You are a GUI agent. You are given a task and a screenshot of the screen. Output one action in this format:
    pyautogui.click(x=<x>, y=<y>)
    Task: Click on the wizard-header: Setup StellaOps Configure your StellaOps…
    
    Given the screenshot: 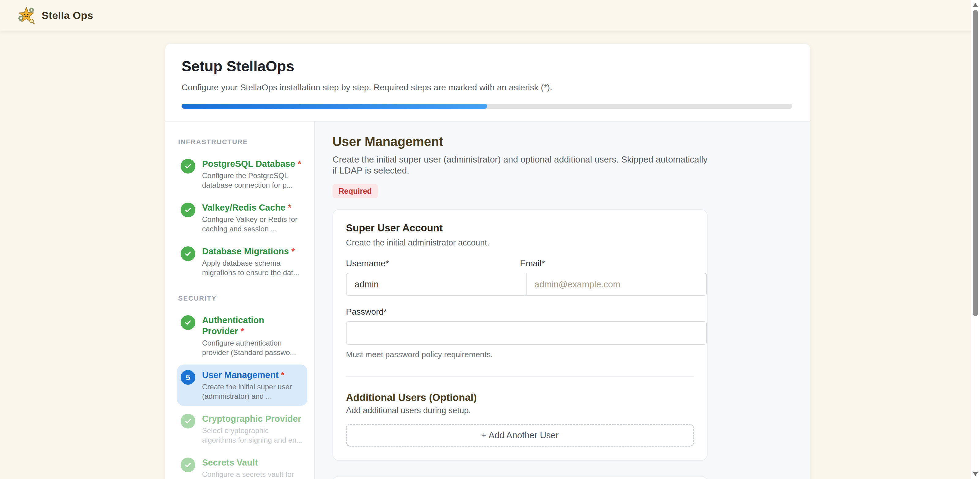 What is the action you would take?
    pyautogui.click(x=488, y=82)
    